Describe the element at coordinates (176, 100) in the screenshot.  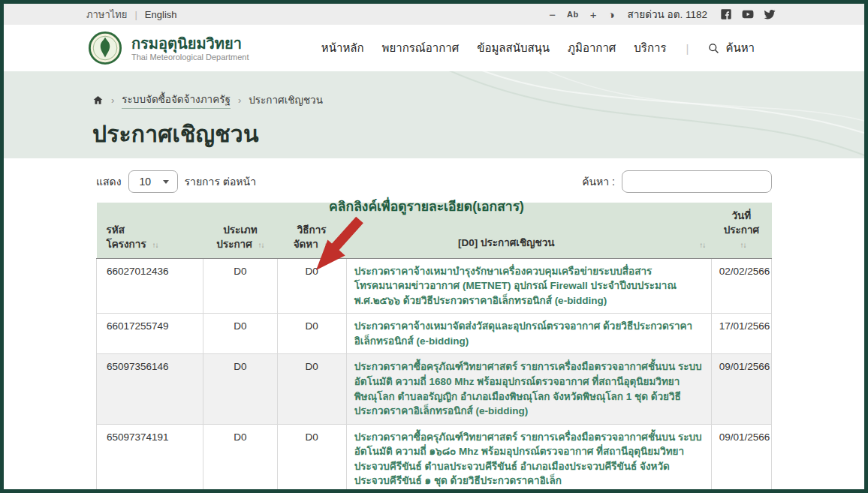
I see `breadcrumb-procurement-link: ระบบจัดซื้อจัดจ้างภาครัฐ` at that location.